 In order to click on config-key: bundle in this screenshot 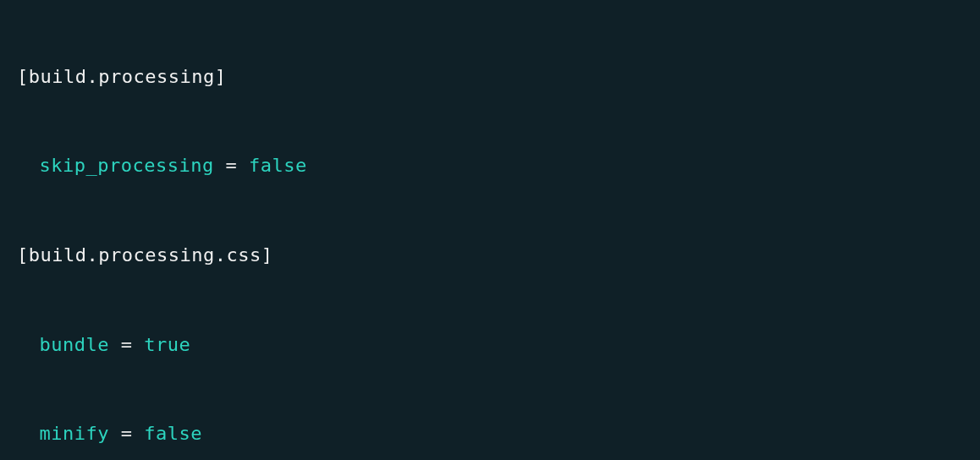, I will do `click(74, 345)`.